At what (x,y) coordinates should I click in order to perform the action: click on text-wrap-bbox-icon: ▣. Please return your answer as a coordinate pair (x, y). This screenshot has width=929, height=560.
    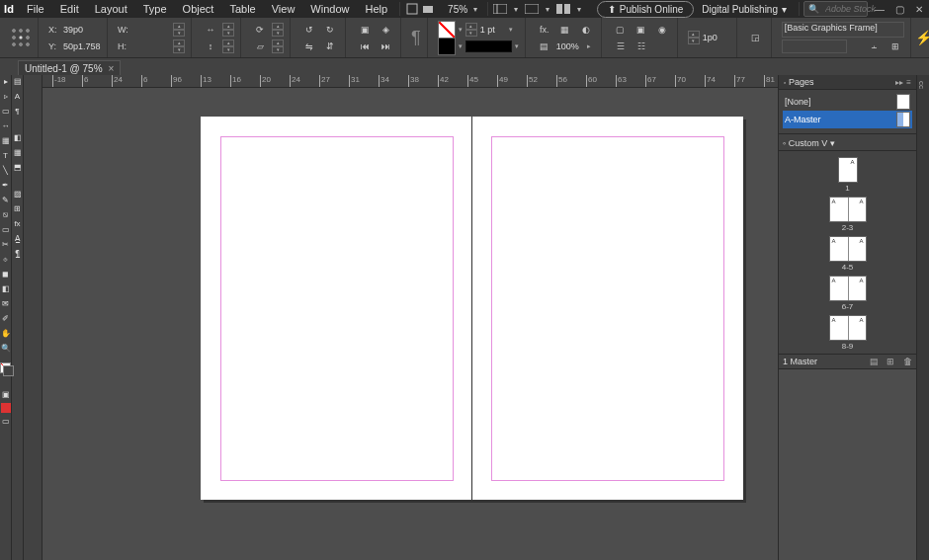
    Looking at the image, I should click on (641, 30).